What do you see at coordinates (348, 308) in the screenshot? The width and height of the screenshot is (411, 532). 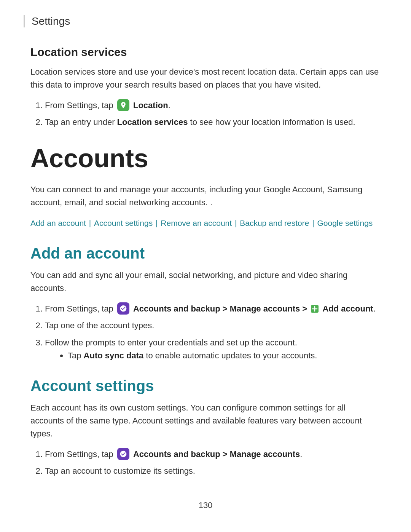 I see `add-account-bold-label: Add account` at bounding box center [348, 308].